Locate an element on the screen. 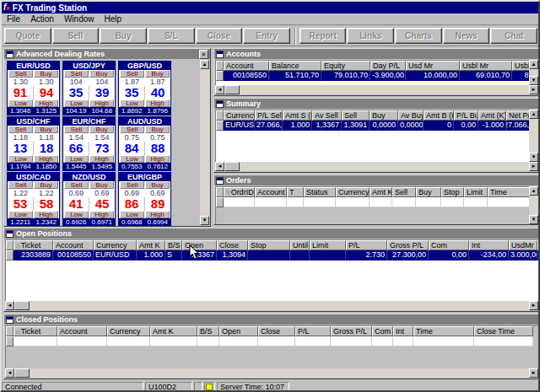 The image size is (540, 392). sell-price-button: 13 is located at coordinates (20, 148).